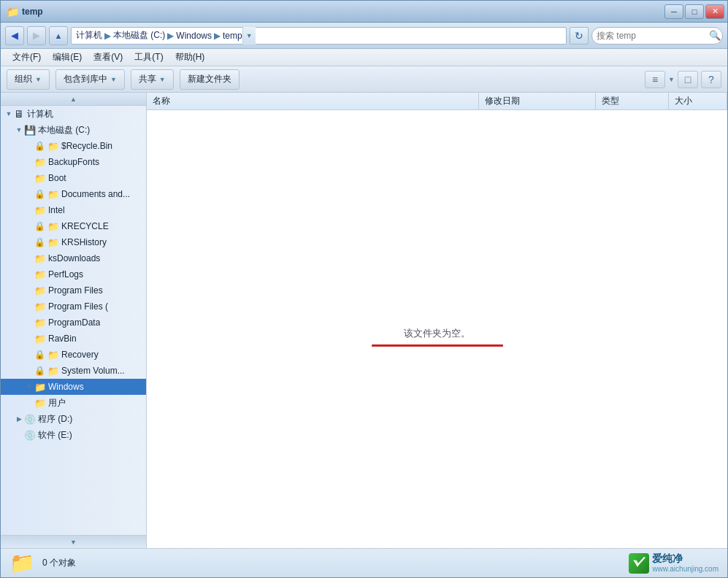  I want to click on up-button: ▲, so click(58, 36).